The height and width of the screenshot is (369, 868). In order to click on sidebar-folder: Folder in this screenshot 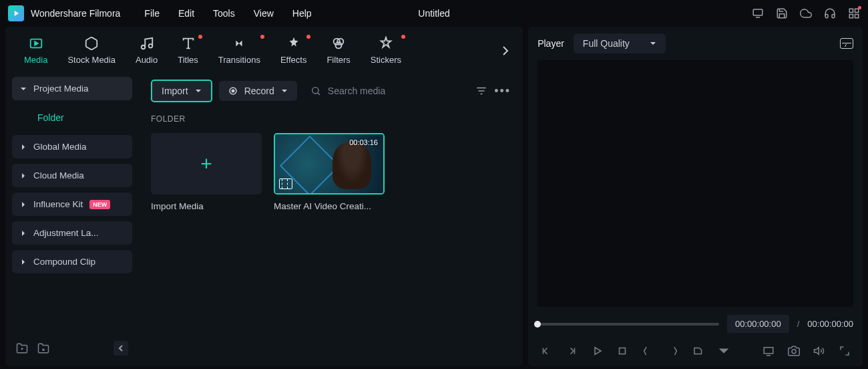, I will do `click(72, 118)`.